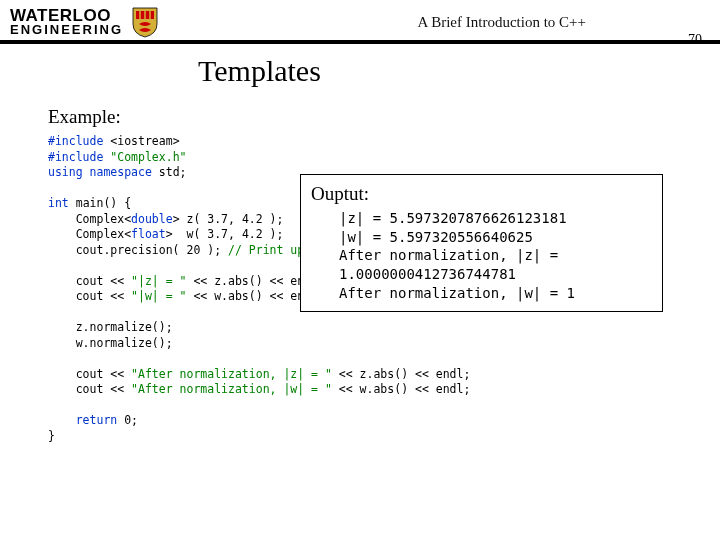  I want to click on string-literal: "After normalization, |z| = ", so click(232, 374).